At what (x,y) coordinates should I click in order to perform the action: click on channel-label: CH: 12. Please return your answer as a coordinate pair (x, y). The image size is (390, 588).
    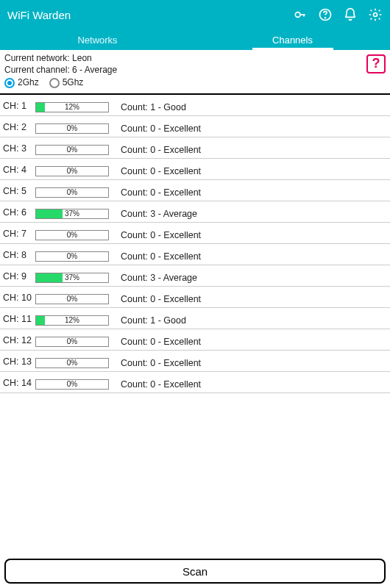
    Looking at the image, I should click on (19, 340).